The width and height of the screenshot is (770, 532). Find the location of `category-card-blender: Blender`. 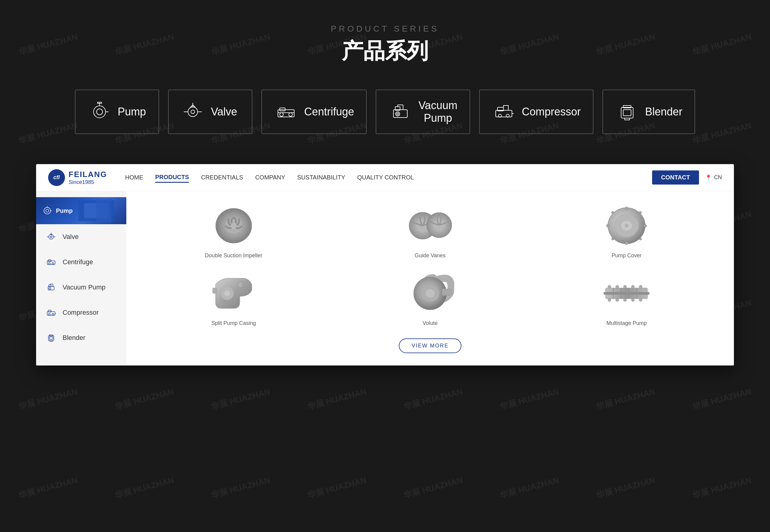

category-card-blender: Blender is located at coordinates (649, 112).